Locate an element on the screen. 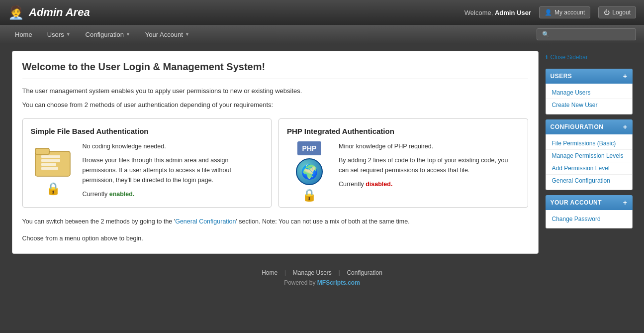 The image size is (644, 333). sidebar-section-config-title: CONFIGURATION is located at coordinates (577, 127).